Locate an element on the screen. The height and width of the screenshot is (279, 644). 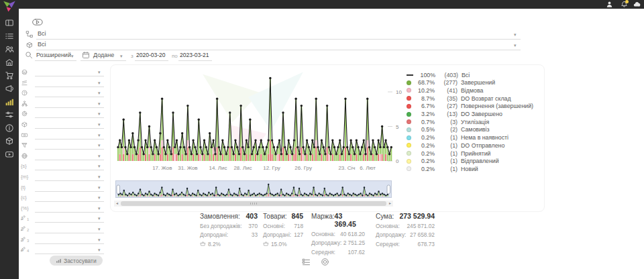
category-filter-input is located at coordinates (278, 46).